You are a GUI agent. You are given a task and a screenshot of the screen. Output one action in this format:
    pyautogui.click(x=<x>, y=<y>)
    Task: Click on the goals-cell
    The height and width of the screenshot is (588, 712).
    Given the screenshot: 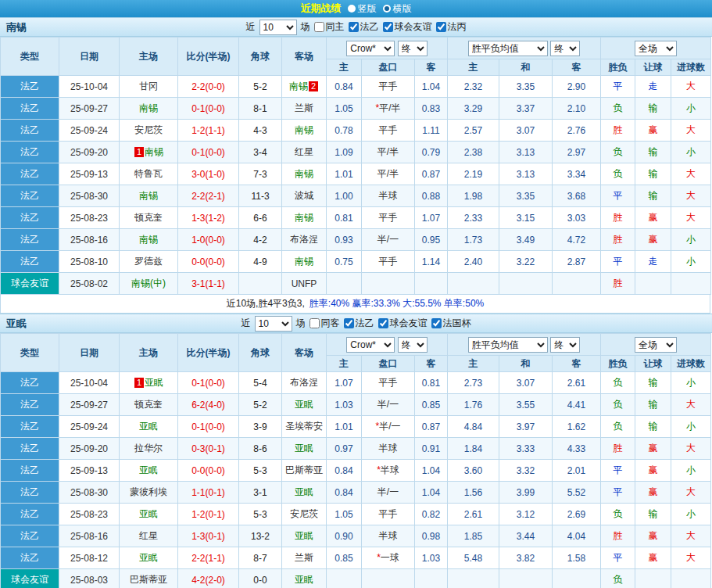 What is the action you would take?
    pyautogui.click(x=691, y=579)
    